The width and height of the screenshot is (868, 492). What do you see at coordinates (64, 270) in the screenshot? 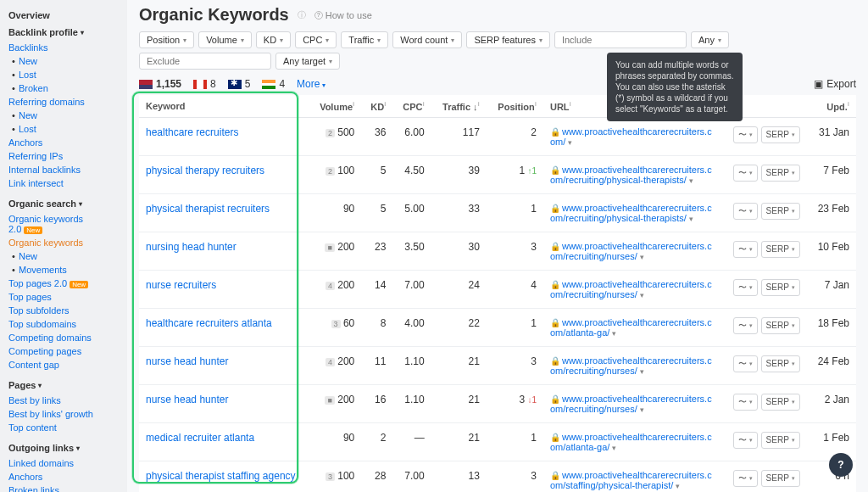
I see `sidebar-ok-movements: Movements` at bounding box center [64, 270].